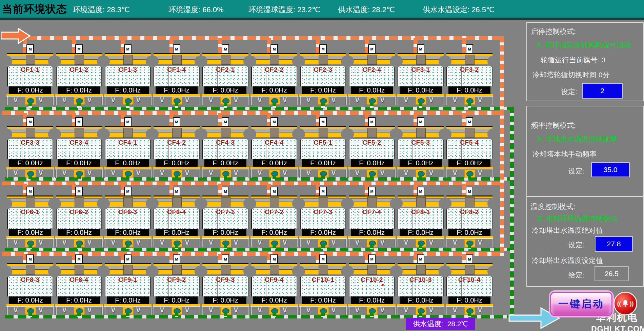  What do you see at coordinates (567, 261) in the screenshot?
I see `outlet-setpoint-line: 冷却塔出水温度设定值` at bounding box center [567, 261].